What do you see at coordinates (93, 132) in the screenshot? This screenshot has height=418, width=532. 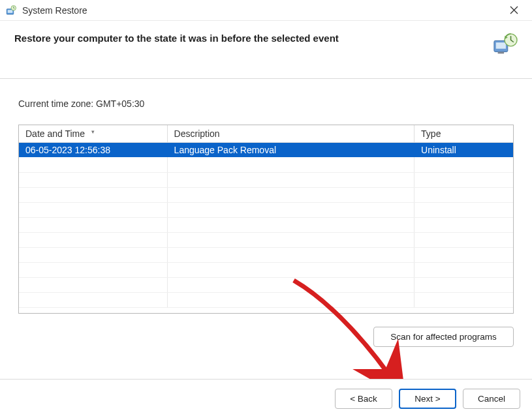 I see `sort-desc-icon: ▾` at bounding box center [93, 132].